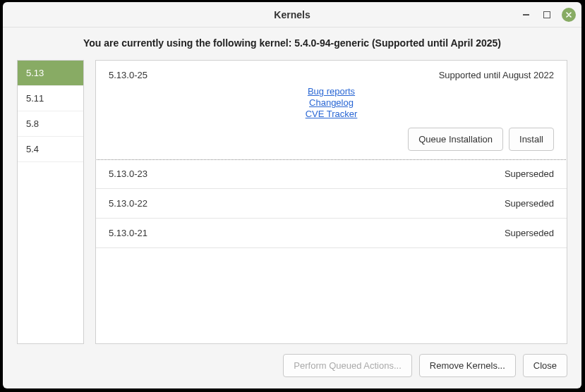 The image size is (585, 392). Describe the element at coordinates (35, 99) in the screenshot. I see `sidebar-item-label: 5.11` at that location.